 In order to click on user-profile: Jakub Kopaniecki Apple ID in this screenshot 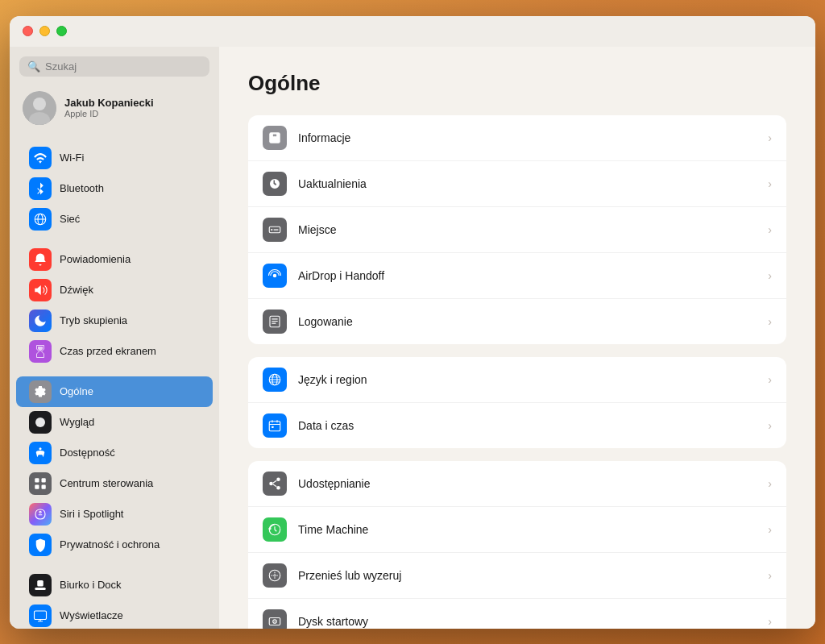, I will do `click(114, 110)`.